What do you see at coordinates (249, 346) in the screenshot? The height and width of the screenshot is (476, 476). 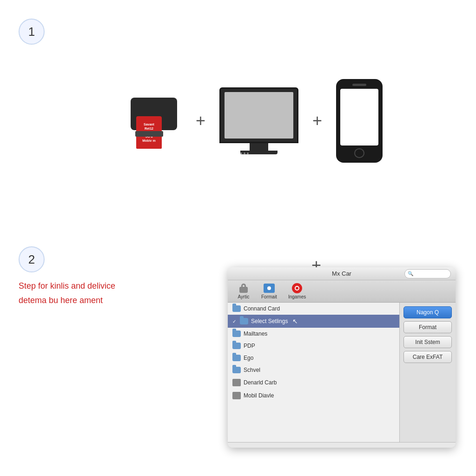 I see `list-item-label: PDP` at bounding box center [249, 346].